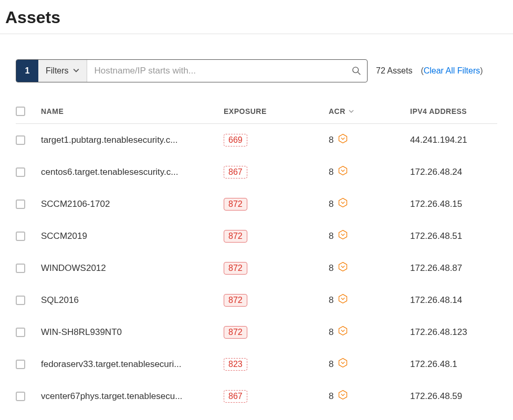  What do you see at coordinates (351, 111) in the screenshot?
I see `sort-descending-icon` at bounding box center [351, 111].